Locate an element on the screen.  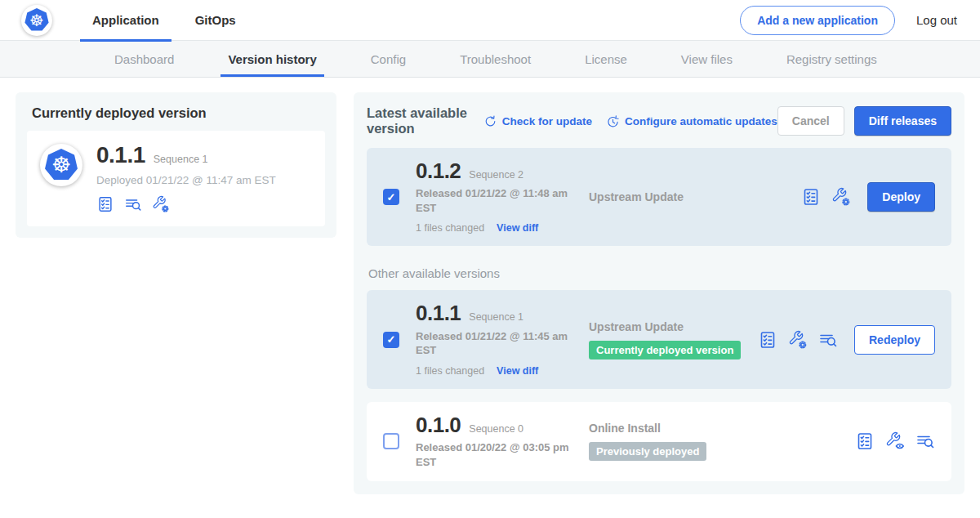
available-header: Latest available version Check for updat… is located at coordinates (659, 121).